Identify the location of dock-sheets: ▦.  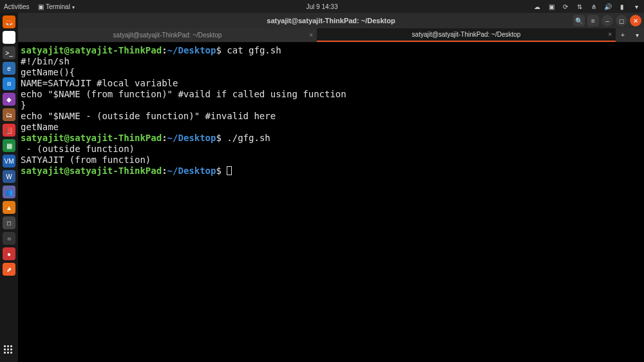
(9, 146).